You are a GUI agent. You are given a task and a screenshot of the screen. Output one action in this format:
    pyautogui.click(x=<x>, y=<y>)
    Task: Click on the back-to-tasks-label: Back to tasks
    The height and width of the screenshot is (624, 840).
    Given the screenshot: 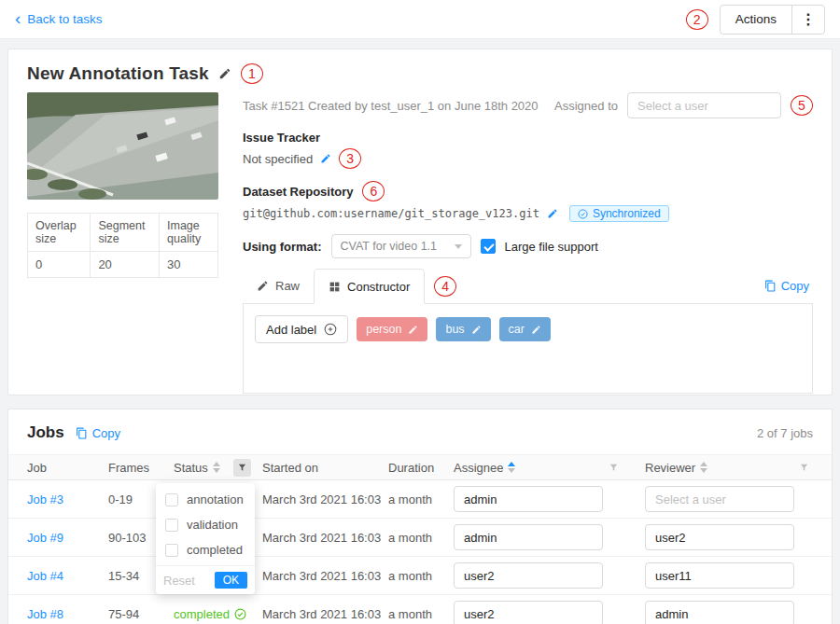 What is the action you would take?
    pyautogui.click(x=64, y=19)
    